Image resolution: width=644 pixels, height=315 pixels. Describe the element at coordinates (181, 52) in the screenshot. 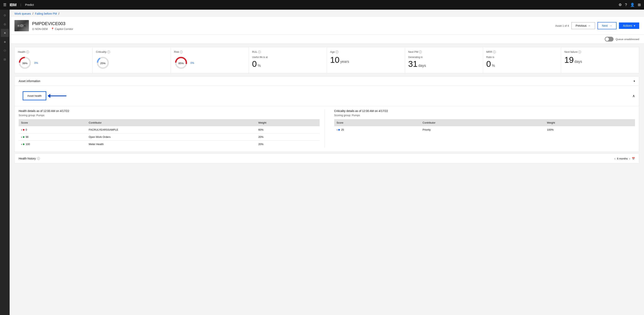

I see `risk-info-icon: i` at that location.